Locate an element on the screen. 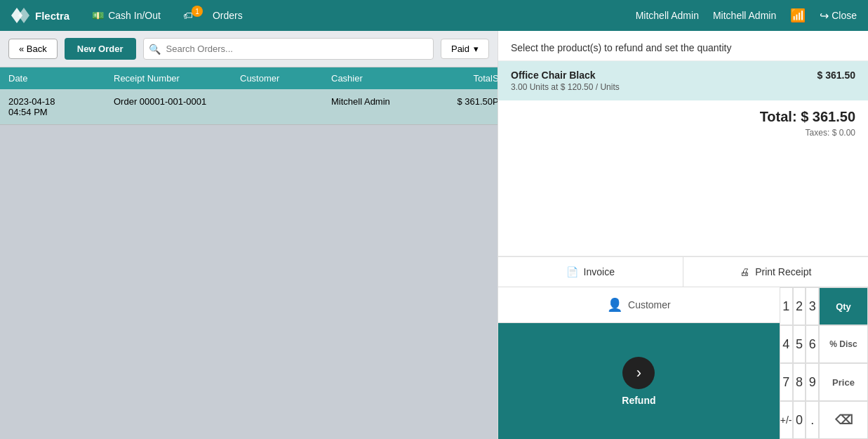  numpad-area: 👤 Customer › Refund 1 2 3 4 5 6 7 is located at coordinates (683, 362).